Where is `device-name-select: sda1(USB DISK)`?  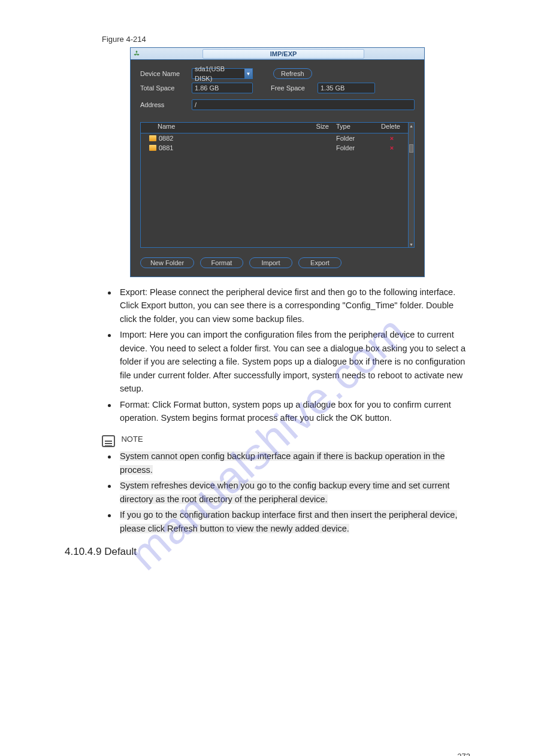
device-name-select: sda1(USB DISK) is located at coordinates (218, 74).